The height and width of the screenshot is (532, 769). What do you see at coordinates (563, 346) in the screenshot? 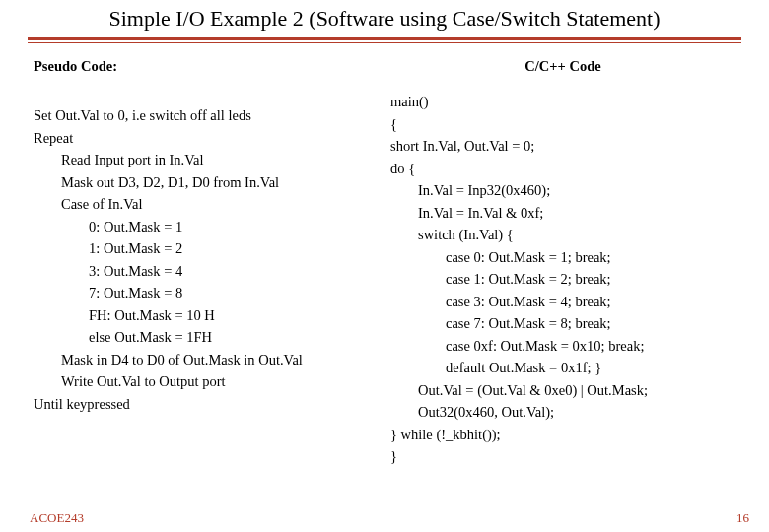
I see `code-line: case 0xf: Out.Mask = 0x10; break;` at bounding box center [563, 346].